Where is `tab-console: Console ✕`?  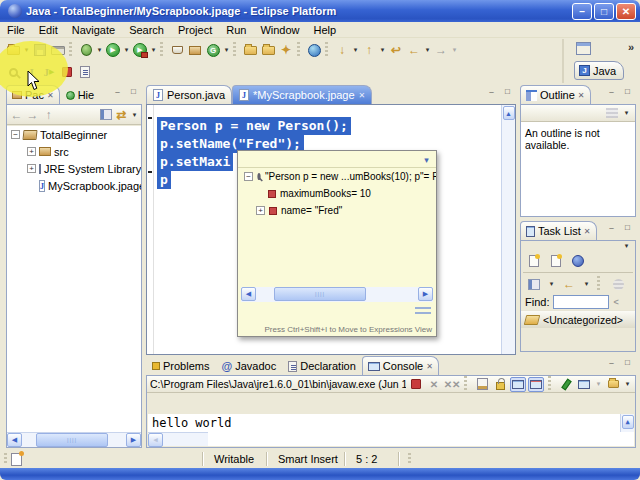 tab-console: Console ✕ is located at coordinates (400, 366).